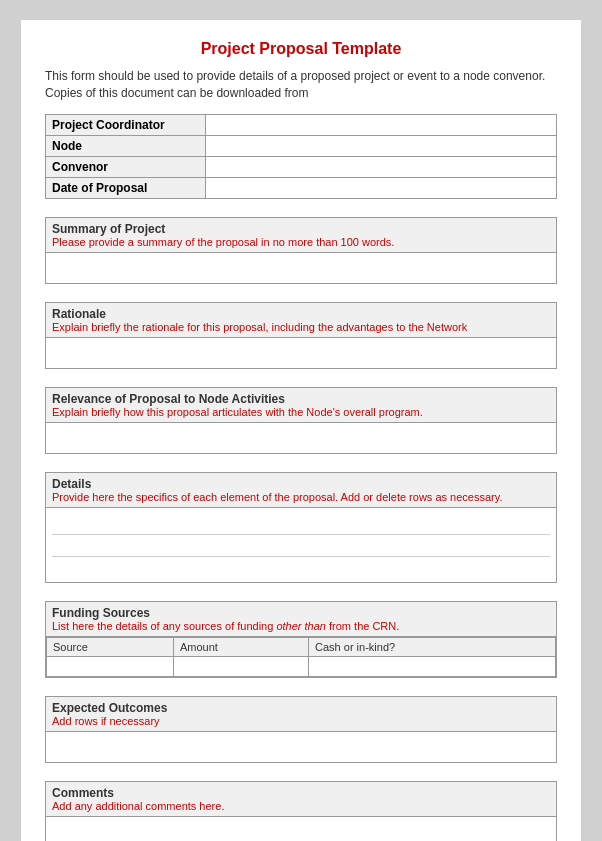 The width and height of the screenshot is (602, 841). I want to click on section-relevance-header: Relevance of Proposal to Node Activities…, so click(301, 406).